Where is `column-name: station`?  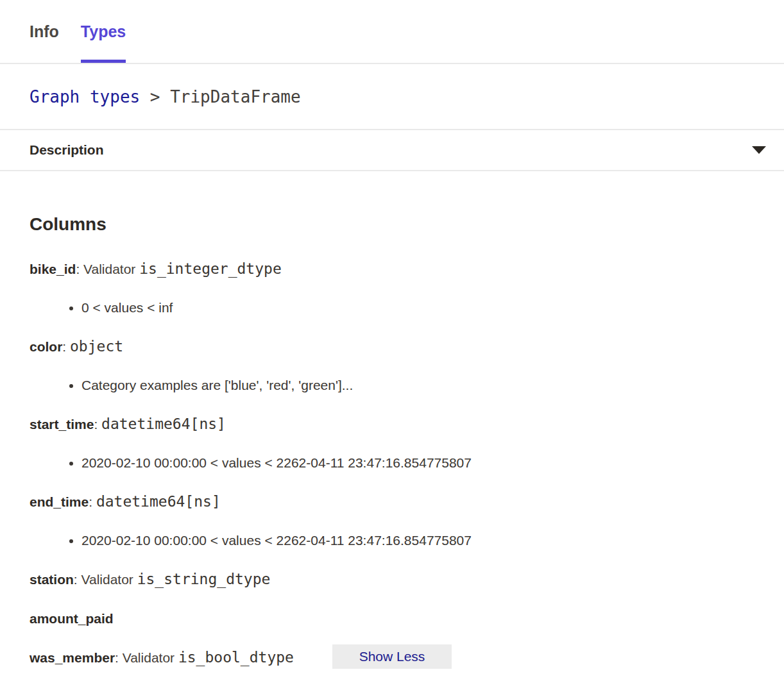 column-name: station is located at coordinates (51, 580).